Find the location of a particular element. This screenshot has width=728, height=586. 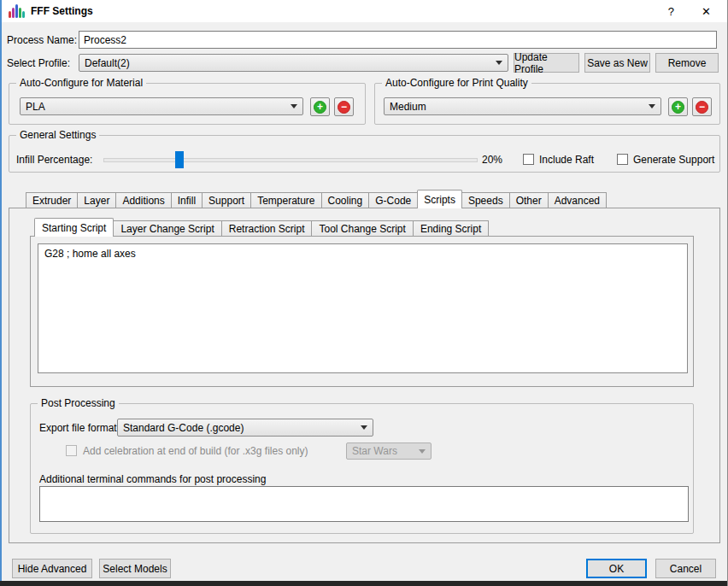

export-format-label: Export file format is located at coordinates (79, 428).